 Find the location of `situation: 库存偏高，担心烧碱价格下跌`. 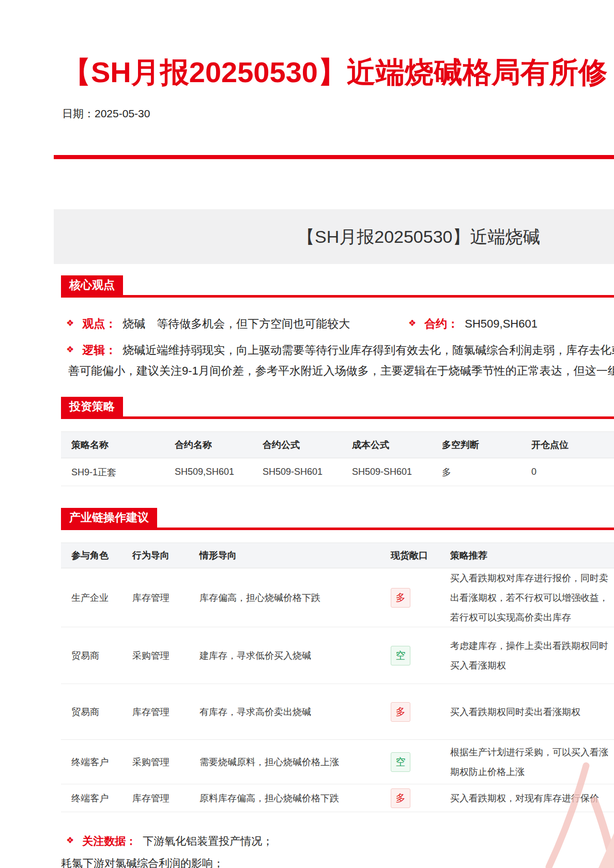

situation: 库存偏高，担心烧碱价格下跌 is located at coordinates (295, 598).